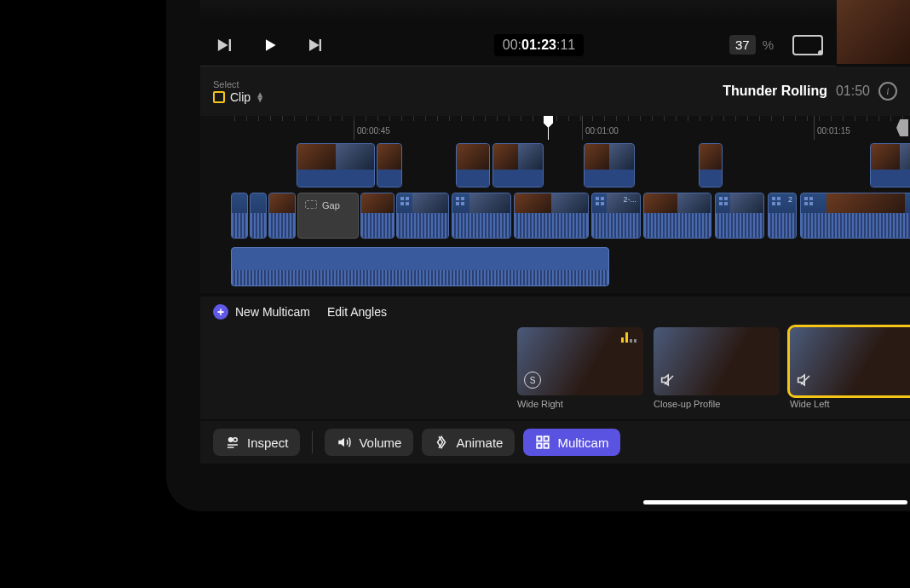  What do you see at coordinates (556, 373) in the screenshot?
I see `multicam-angles: S Wide Right Close-up Profile Wide Left` at bounding box center [556, 373].